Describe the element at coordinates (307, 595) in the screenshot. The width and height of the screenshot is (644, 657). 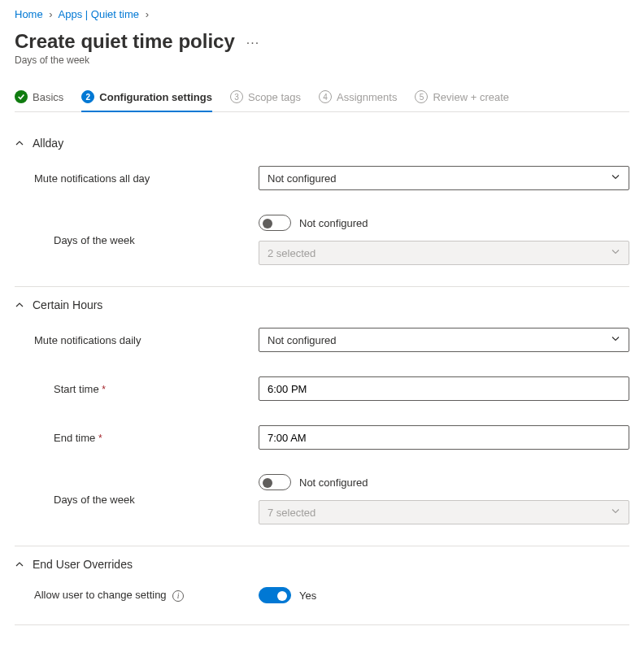
I see `overrides-allow-toggle-label: Yes` at that location.